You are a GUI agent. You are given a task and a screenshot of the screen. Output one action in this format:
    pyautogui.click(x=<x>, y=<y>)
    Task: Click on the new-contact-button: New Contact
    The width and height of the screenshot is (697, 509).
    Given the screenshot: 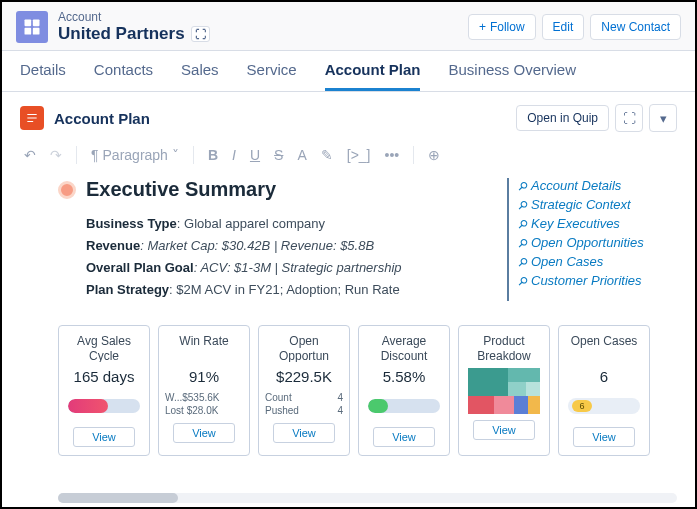 What is the action you would take?
    pyautogui.click(x=636, y=27)
    